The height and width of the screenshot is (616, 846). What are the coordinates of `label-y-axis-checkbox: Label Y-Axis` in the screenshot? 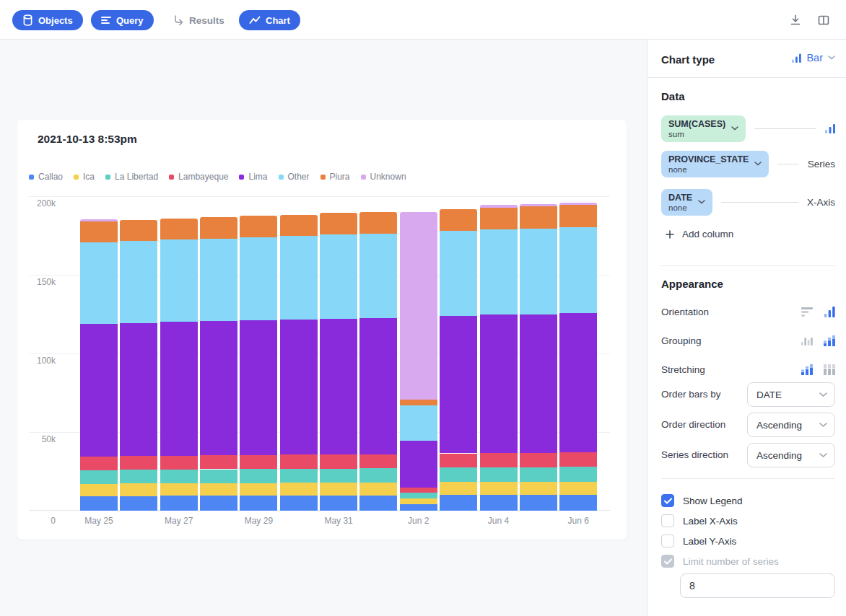 It's located at (699, 541).